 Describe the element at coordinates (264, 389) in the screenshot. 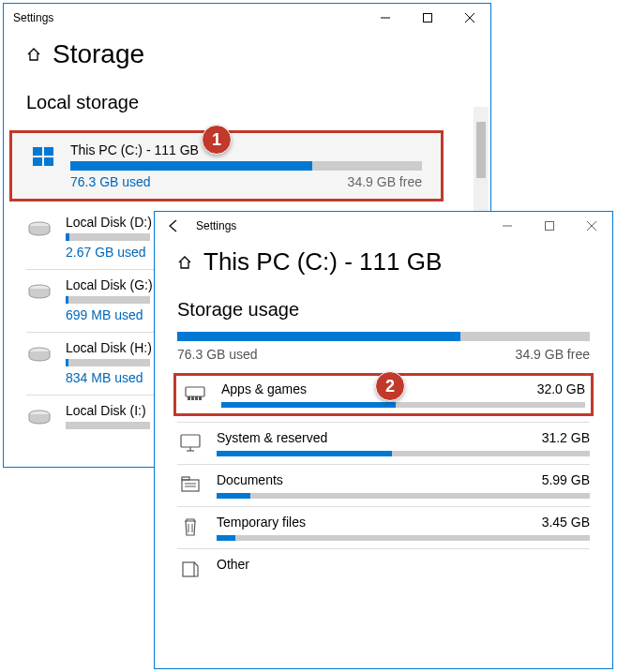

I see `category-name: Apps & games` at that location.